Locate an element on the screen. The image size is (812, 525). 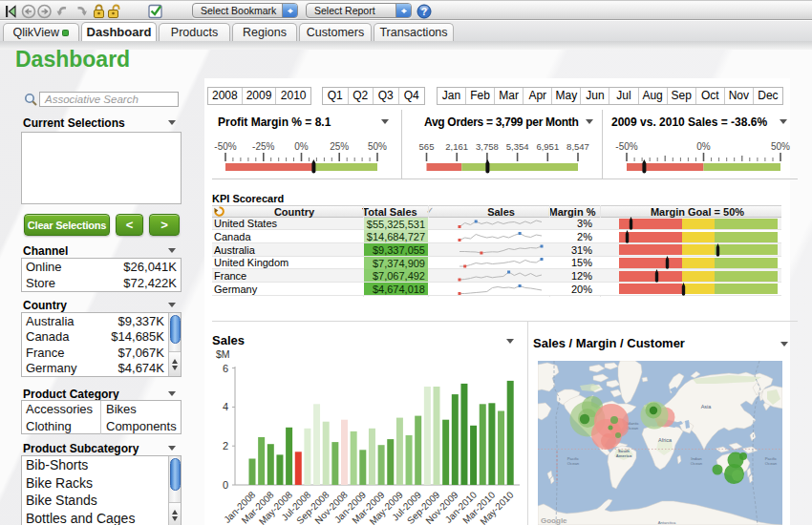
svg-text: 25% is located at coordinates (339, 147).